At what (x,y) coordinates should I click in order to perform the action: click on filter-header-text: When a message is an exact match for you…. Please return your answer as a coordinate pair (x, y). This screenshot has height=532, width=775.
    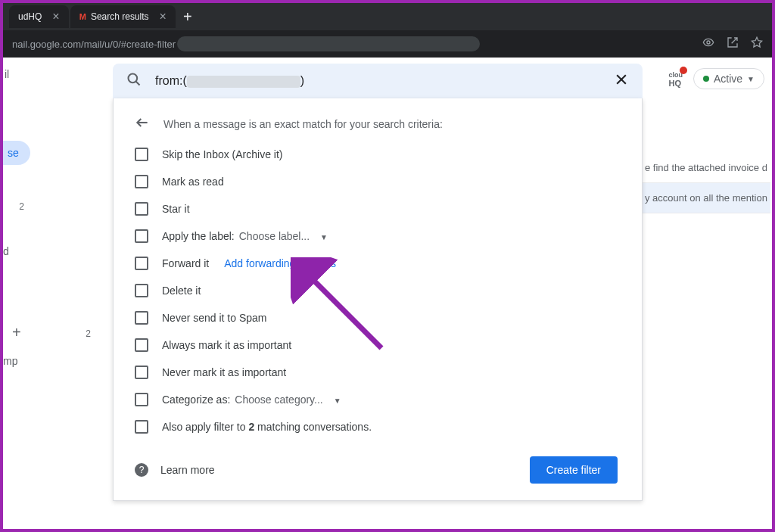
    Looking at the image, I should click on (303, 124).